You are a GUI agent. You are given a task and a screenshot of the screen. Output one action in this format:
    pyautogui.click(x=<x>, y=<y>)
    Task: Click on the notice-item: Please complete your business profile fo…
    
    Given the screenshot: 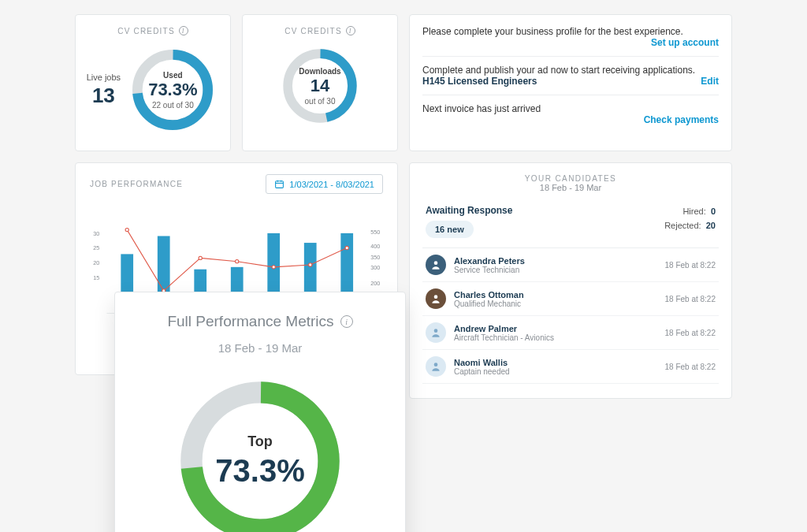 What is the action you would take?
    pyautogui.click(x=571, y=38)
    